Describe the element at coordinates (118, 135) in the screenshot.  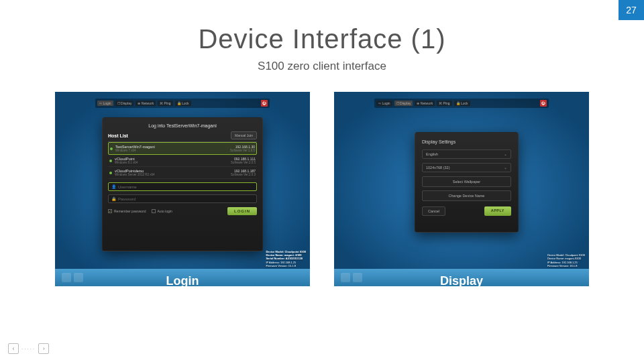
I see `host-list-label: Host List` at that location.